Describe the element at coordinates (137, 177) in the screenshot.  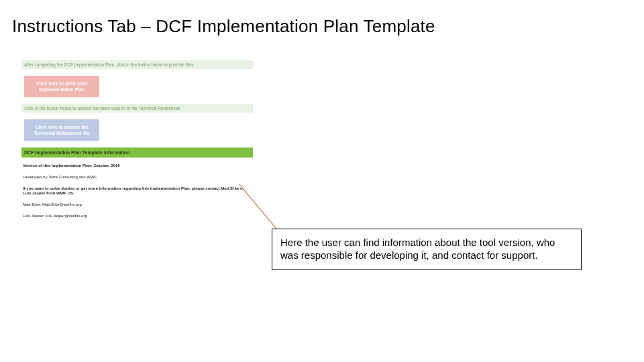
I see `info-developed-by: Developed by Terra Consulting and WWF.` at that location.